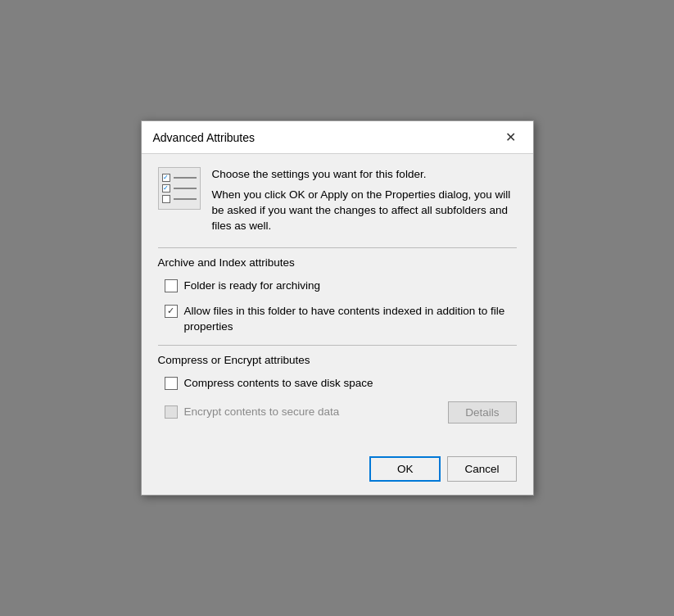  What do you see at coordinates (179, 188) in the screenshot?
I see `folder-icon` at bounding box center [179, 188].